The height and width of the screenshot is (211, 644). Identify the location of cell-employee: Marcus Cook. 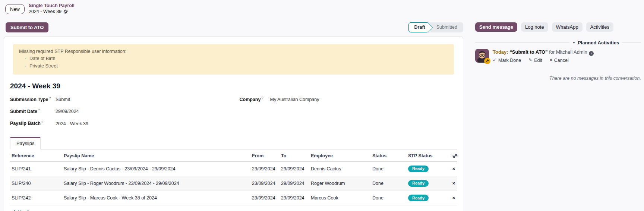
(340, 198).